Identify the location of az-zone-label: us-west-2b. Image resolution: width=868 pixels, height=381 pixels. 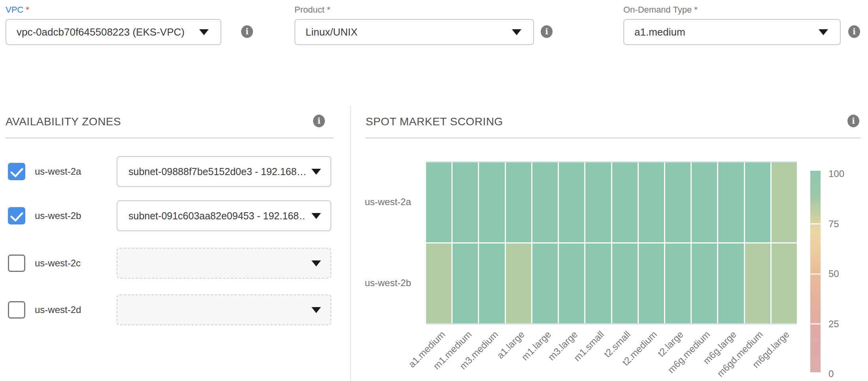
(58, 216).